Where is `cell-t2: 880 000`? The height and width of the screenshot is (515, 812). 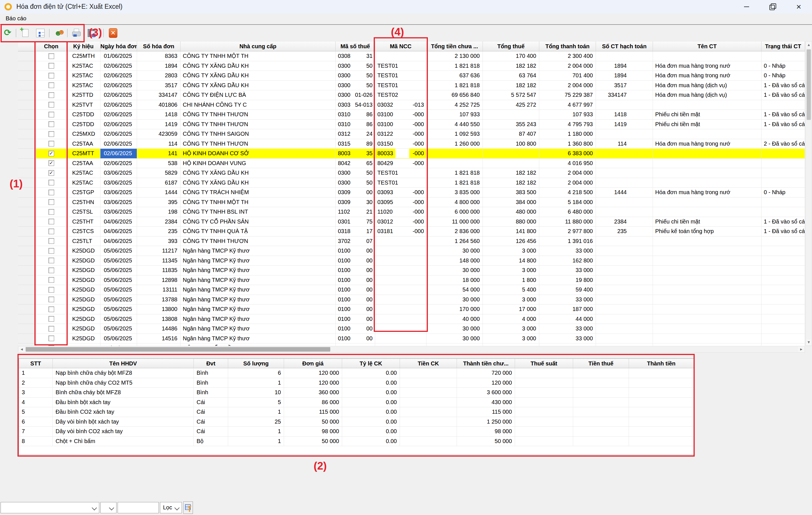
cell-t2: 880 000 is located at coordinates (511, 222).